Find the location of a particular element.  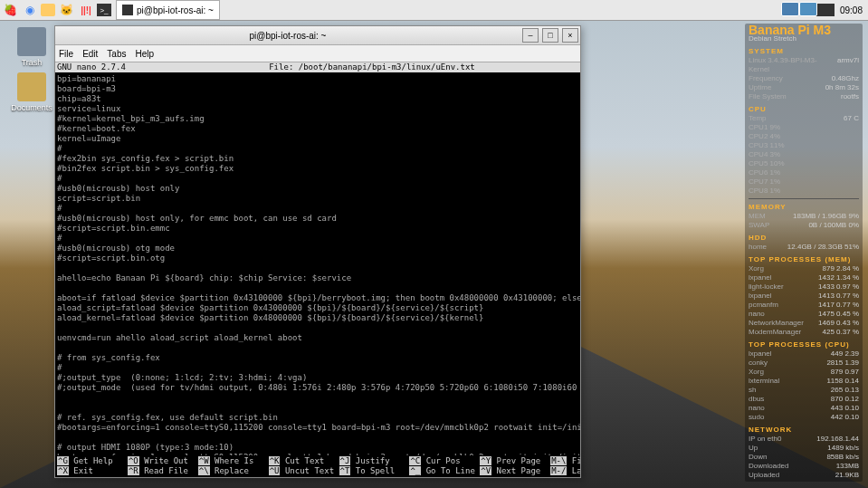

monitor-row: Uploaded21.9KB is located at coordinates (804, 475).